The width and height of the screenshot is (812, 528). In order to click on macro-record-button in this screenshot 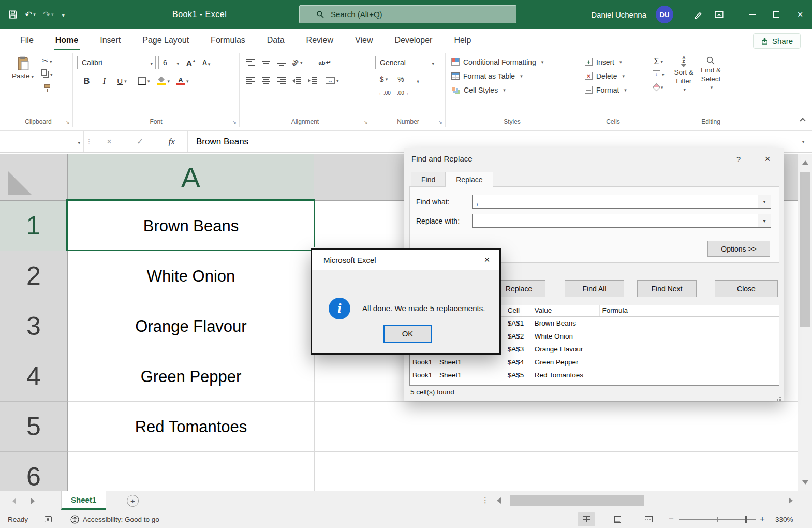, I will do `click(48, 519)`.